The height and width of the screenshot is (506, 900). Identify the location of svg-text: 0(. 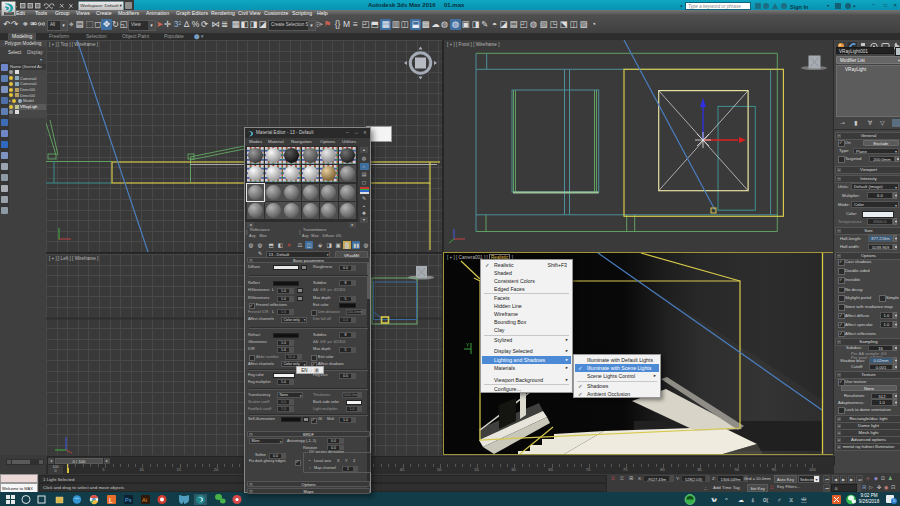
(766, 500).